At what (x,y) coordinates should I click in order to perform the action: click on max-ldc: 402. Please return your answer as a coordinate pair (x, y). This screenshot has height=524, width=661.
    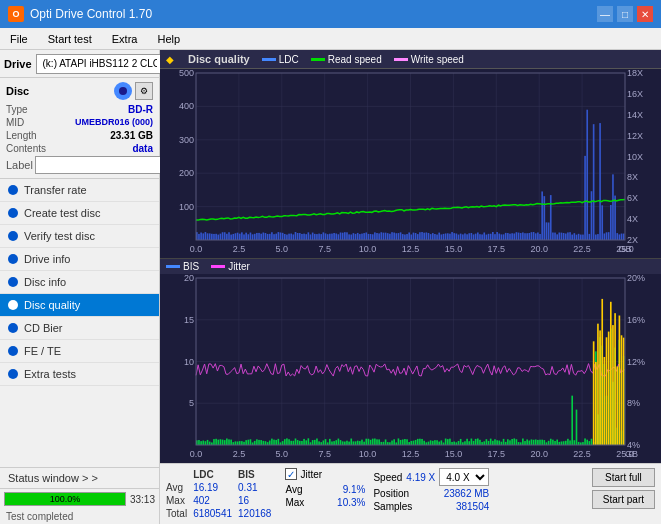
    Looking at the image, I should click on (216, 500).